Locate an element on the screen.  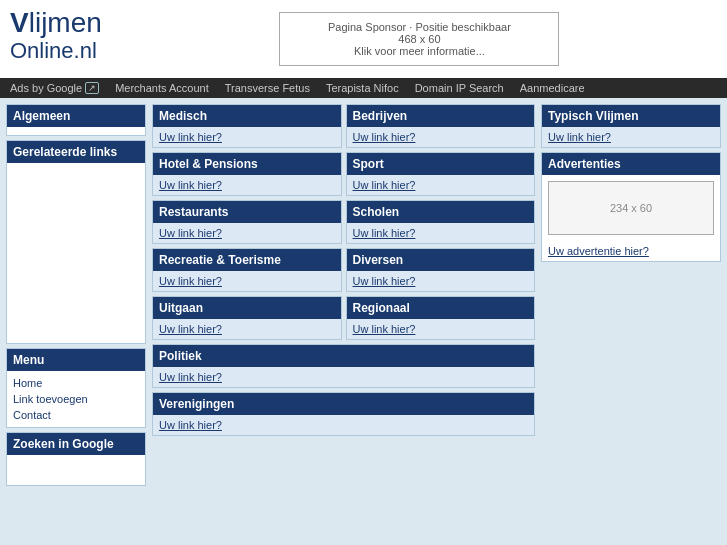
right-ad-link: Uw advertentie hier? is located at coordinates (631, 251).